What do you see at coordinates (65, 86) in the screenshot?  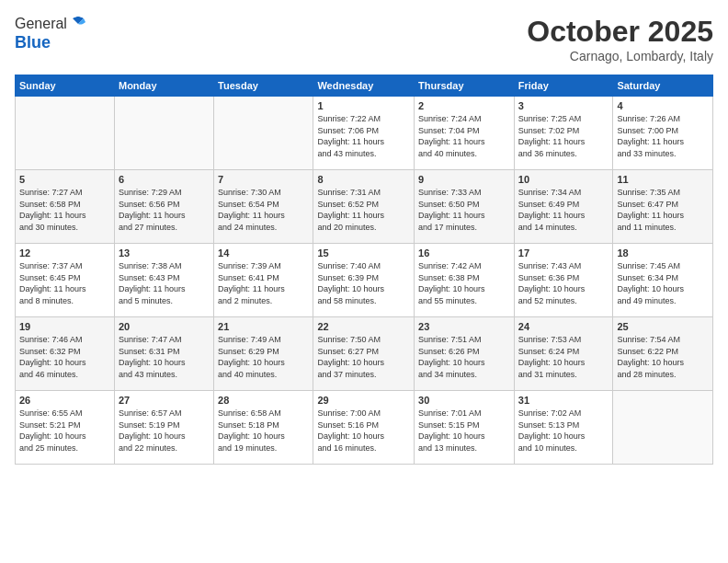 I see `col-sunday: Sunday` at bounding box center [65, 86].